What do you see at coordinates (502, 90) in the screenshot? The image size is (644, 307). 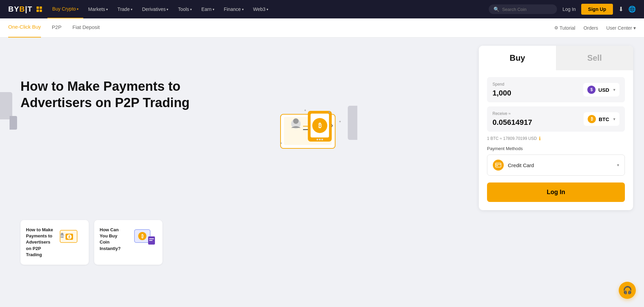 I see `spend-field-left: Spend 1,000` at bounding box center [502, 90].